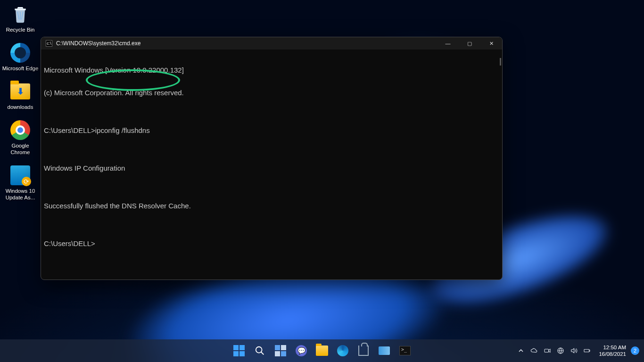 The width and height of the screenshot is (644, 362). I want to click on search-button, so click(260, 351).